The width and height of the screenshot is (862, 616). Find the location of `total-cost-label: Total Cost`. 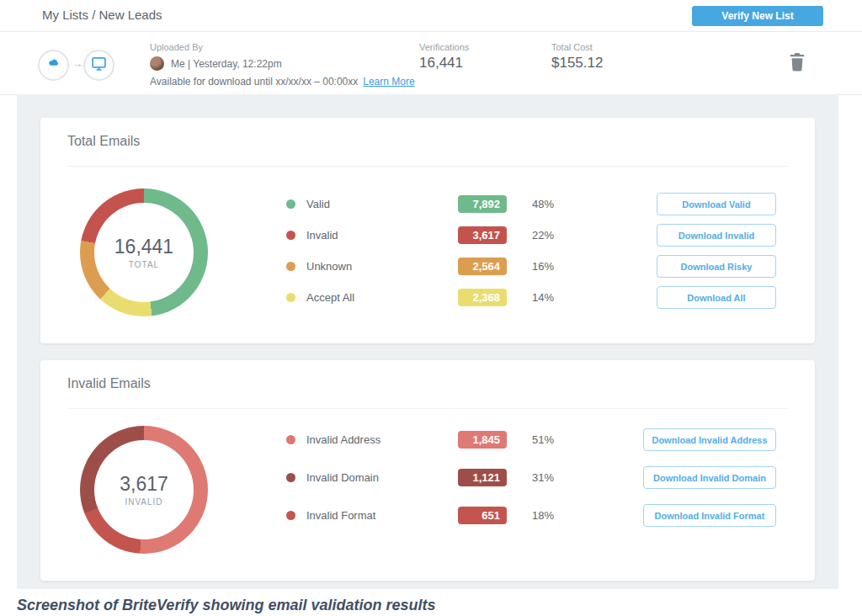

total-cost-label: Total Cost is located at coordinates (577, 47).